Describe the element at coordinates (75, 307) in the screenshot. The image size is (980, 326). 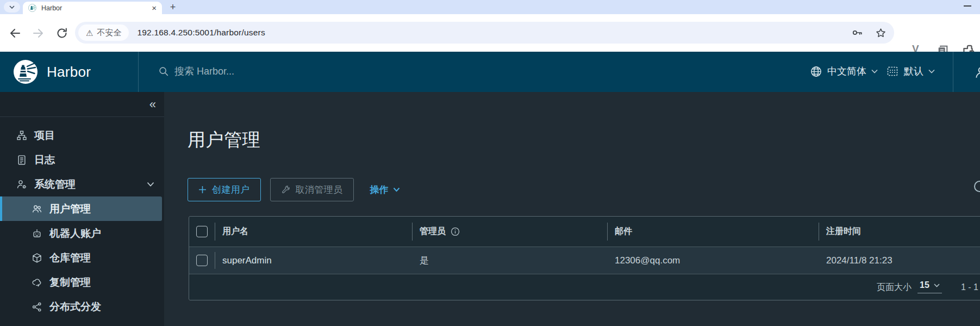
I see `sidebar-item-label: 分布式分发` at that location.